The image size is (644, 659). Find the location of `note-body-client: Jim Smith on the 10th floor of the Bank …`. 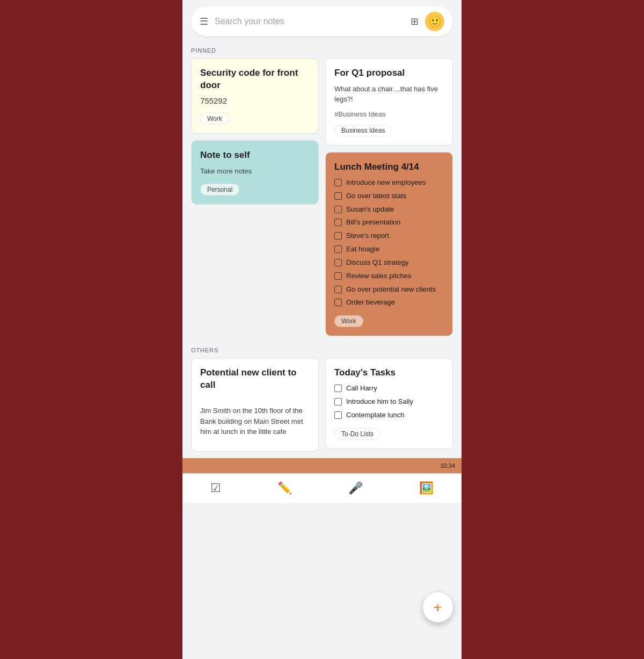

note-body-client: Jim Smith on the 10th floor of the Bank … is located at coordinates (255, 421).